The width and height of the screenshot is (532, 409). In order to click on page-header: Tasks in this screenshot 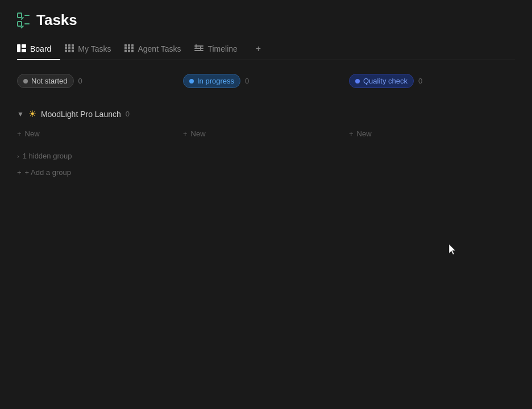, I will do `click(266, 20)`.